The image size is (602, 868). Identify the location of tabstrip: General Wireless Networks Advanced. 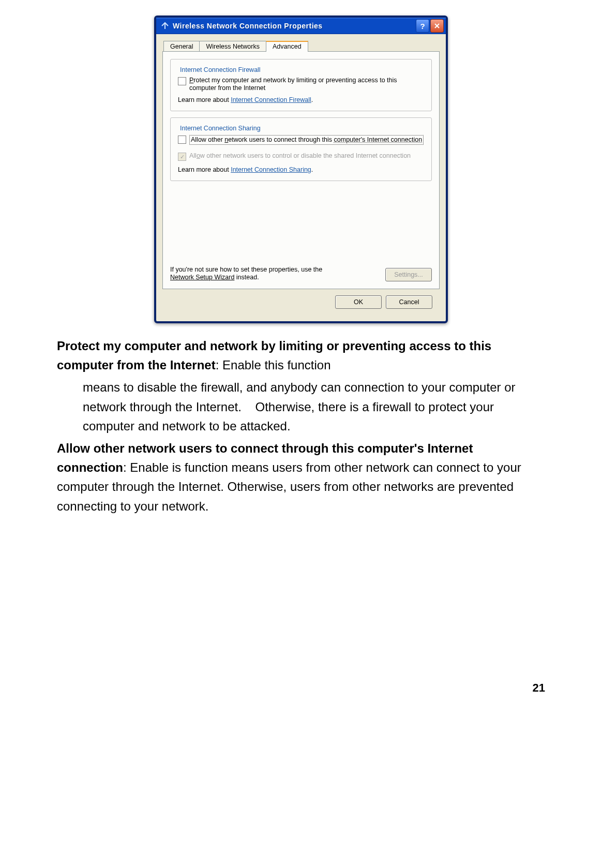
(301, 46).